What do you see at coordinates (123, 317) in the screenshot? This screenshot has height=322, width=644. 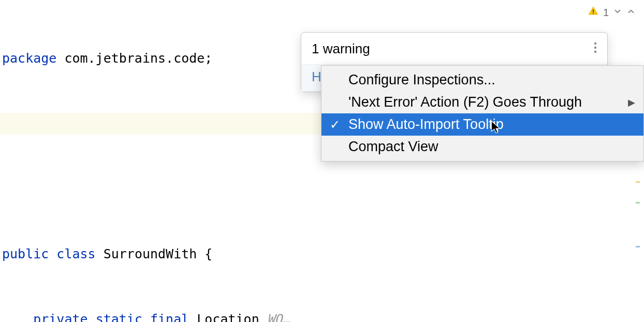 I see `keyword: static` at bounding box center [123, 317].